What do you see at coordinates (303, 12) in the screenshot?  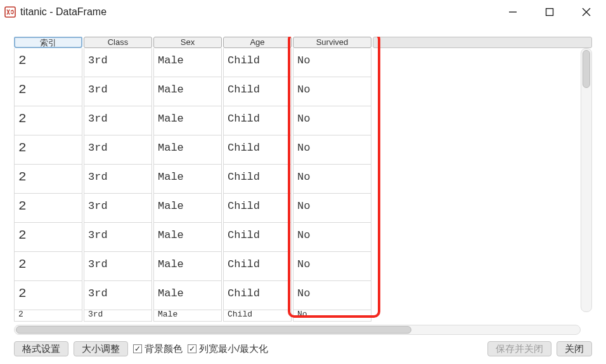 I see `titlebar: titanic - DataFrame` at bounding box center [303, 12].